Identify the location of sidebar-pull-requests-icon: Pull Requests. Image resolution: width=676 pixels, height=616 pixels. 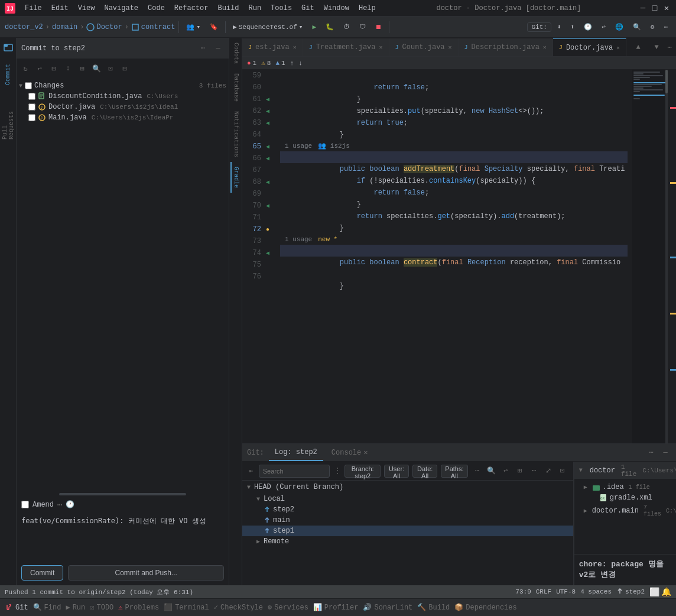
(8, 125).